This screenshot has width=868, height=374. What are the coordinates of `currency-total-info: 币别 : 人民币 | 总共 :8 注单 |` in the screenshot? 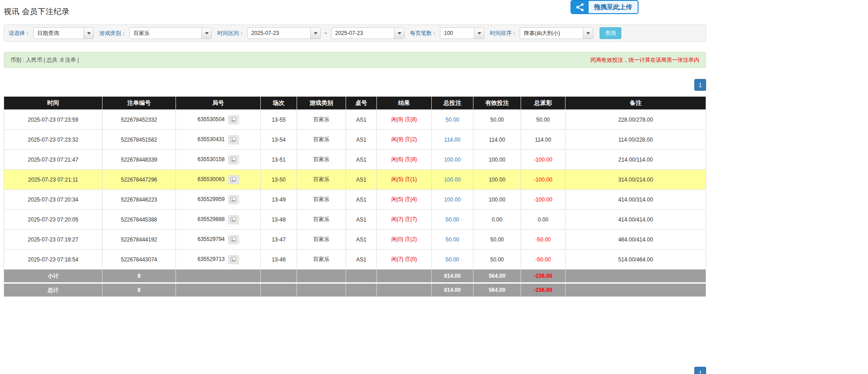 It's located at (44, 60).